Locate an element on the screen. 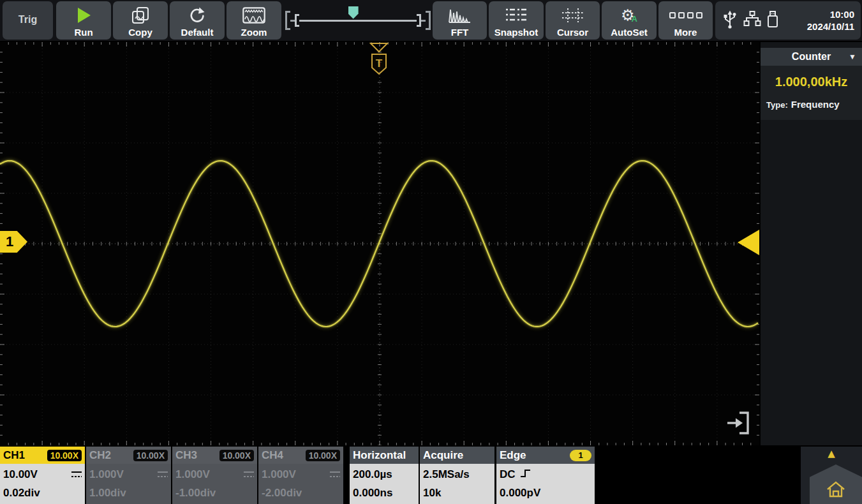  expand-menu-icon is located at coordinates (738, 423).